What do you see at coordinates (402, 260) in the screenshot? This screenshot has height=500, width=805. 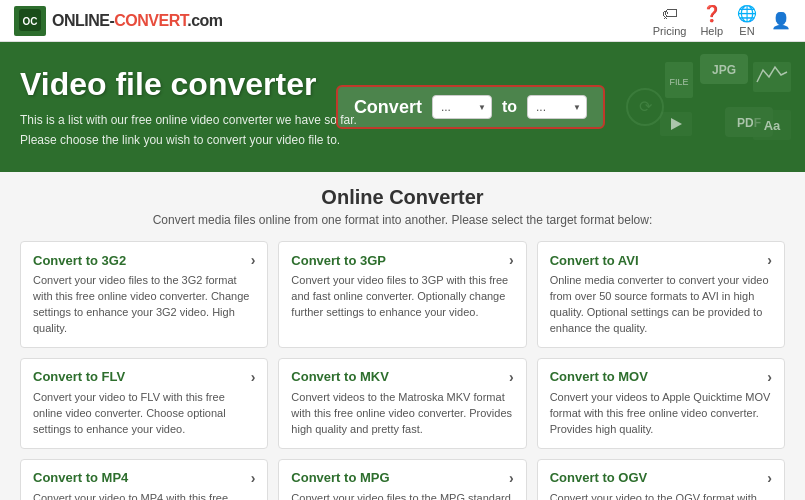 I see `card-title: Convert to 3GP ›` at bounding box center [402, 260].